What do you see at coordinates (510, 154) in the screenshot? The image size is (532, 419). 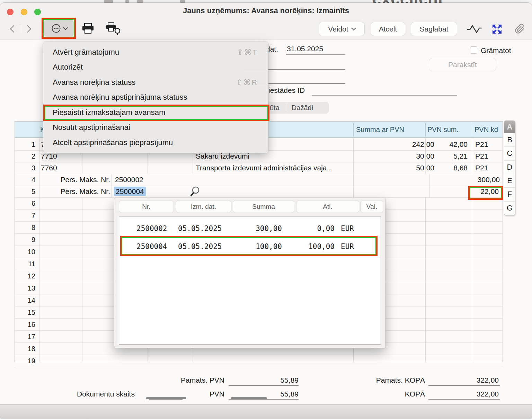 I see `side-tab-c: C` at bounding box center [510, 154].